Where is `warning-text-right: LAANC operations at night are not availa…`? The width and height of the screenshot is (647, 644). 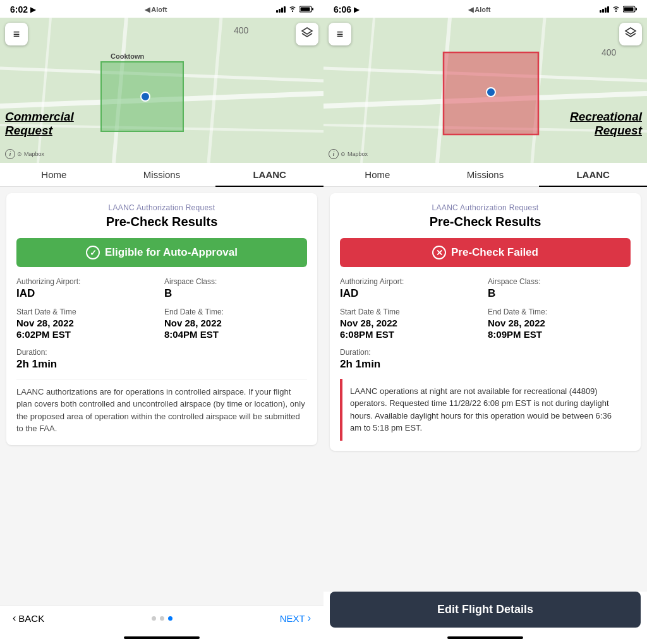
warning-text-right: LAANC operations at night are not availa… is located at coordinates (487, 410).